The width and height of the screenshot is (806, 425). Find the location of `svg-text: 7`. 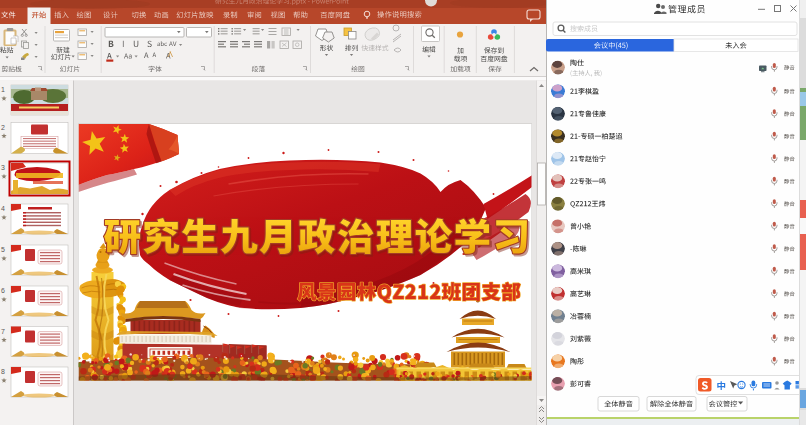

svg-text: 7 is located at coordinates (3, 332).